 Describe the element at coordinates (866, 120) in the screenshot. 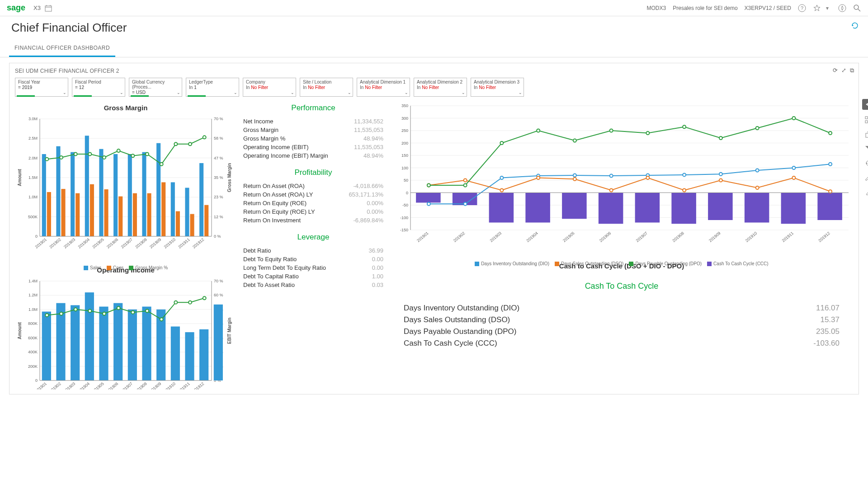

I see `grid-icon` at that location.